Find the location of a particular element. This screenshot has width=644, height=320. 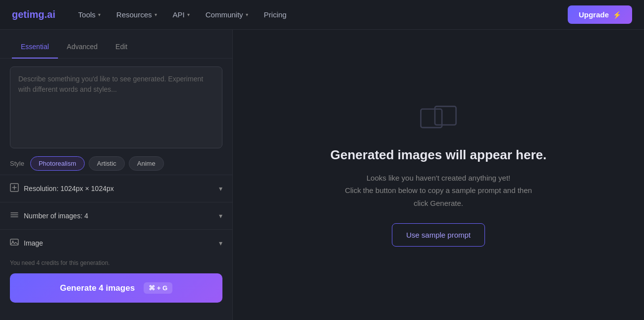

image-icon is located at coordinates (14, 243).